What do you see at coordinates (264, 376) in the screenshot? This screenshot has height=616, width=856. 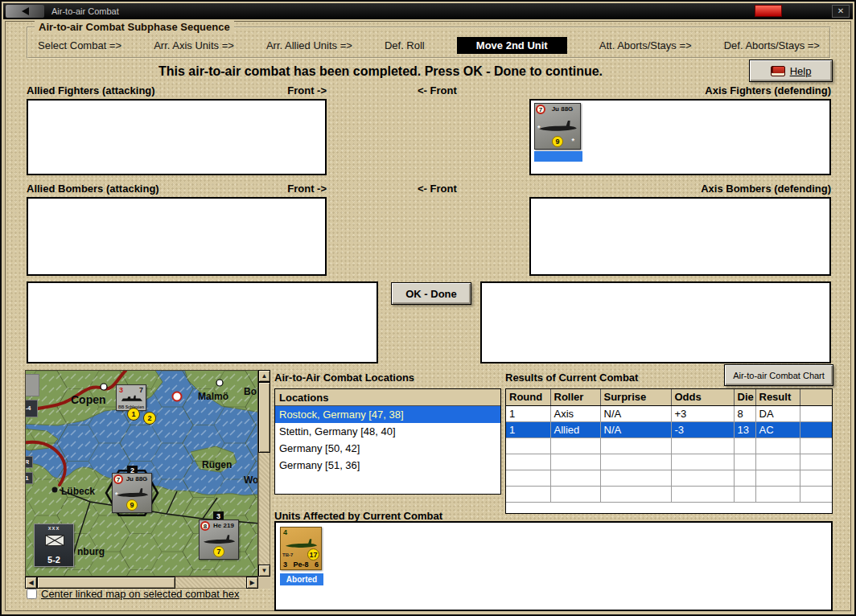 I see `scroll-up-button: ▲` at bounding box center [264, 376].